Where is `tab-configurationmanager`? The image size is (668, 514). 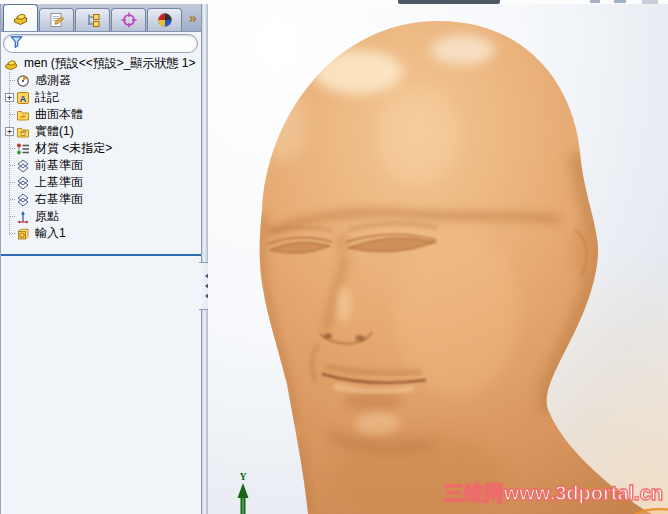
tab-configurationmanager is located at coordinates (92, 20).